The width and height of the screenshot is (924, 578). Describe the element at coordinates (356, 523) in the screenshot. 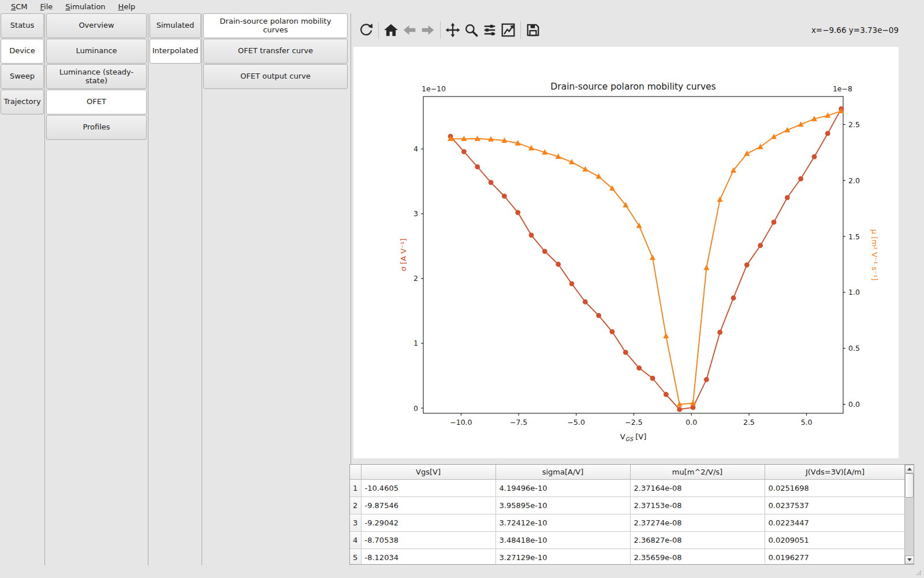

I see `row-number: 3` at that location.